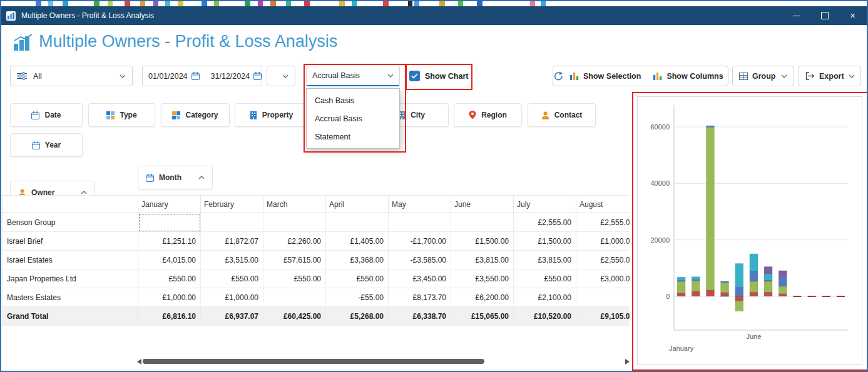  What do you see at coordinates (70, 260) in the screenshot?
I see `row-header: Israel Estates` at bounding box center [70, 260].